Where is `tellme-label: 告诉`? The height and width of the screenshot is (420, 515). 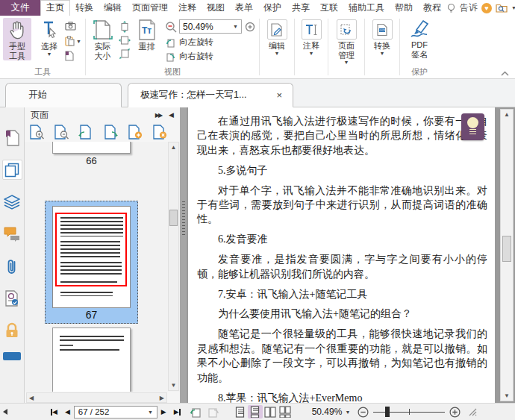
tellme-label: 告诉 is located at coordinates (469, 7).